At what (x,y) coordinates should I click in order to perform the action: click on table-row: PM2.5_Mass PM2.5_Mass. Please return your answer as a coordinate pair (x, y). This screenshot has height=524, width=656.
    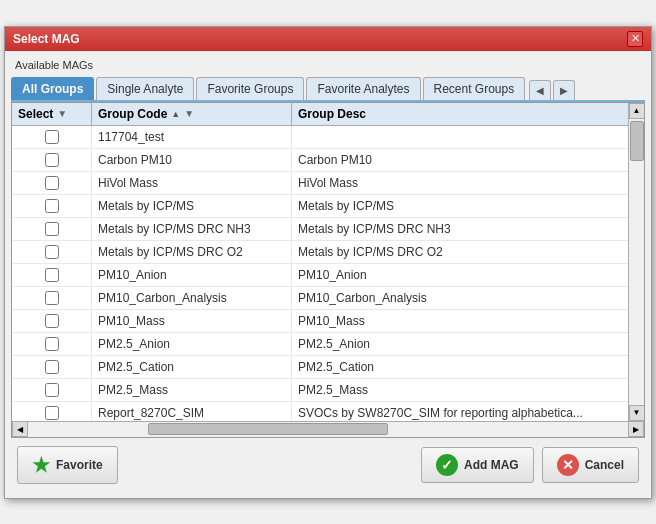
    Looking at the image, I should click on (320, 390).